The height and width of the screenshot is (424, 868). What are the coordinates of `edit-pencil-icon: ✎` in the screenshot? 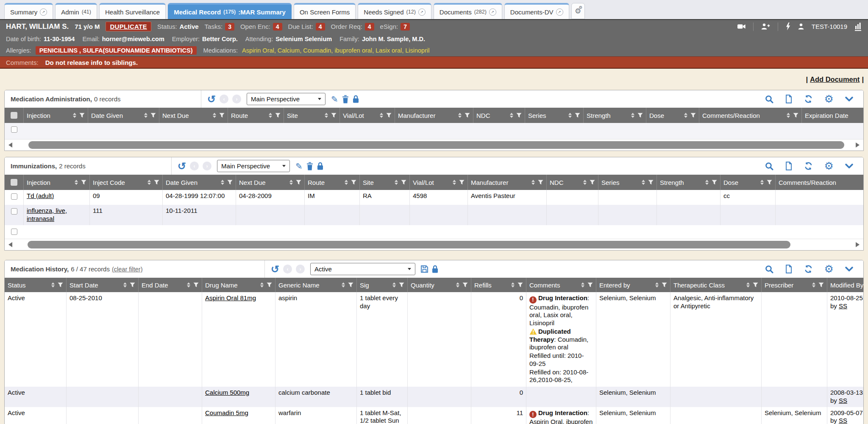 It's located at (299, 166).